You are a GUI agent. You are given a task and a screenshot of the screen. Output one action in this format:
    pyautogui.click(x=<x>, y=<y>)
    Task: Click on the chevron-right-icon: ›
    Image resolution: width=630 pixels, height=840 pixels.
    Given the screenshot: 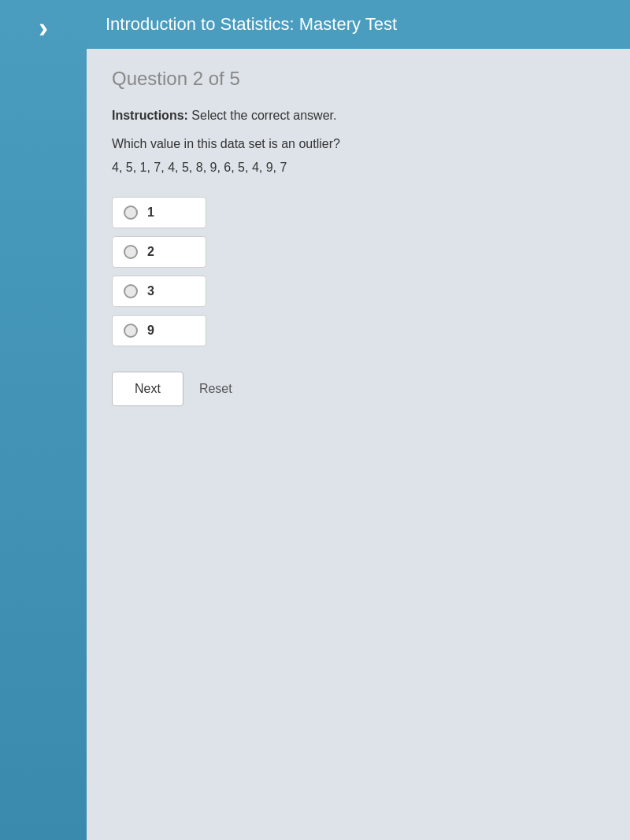 What is the action you would take?
    pyautogui.click(x=43, y=28)
    